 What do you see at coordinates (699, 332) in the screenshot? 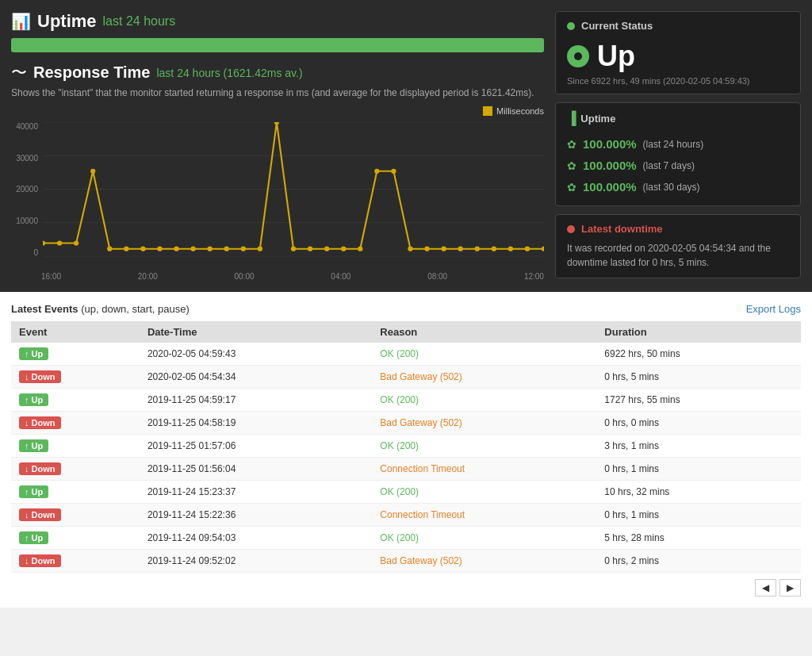
I see `col-duration: Duration` at bounding box center [699, 332].